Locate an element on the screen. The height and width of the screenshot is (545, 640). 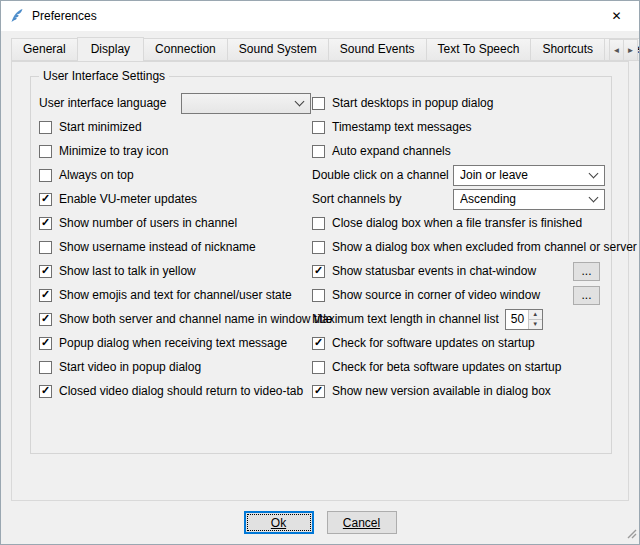
checkbox-label: Show last to talk in yellow is located at coordinates (128, 271).